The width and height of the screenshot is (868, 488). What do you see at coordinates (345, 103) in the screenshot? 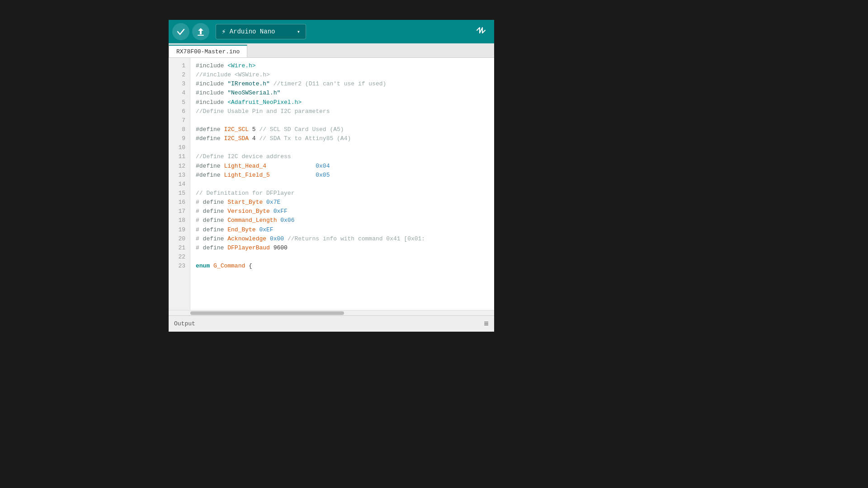
I see `code-line: #include <Adafruit_NeoPixel.h>` at bounding box center [345, 103].